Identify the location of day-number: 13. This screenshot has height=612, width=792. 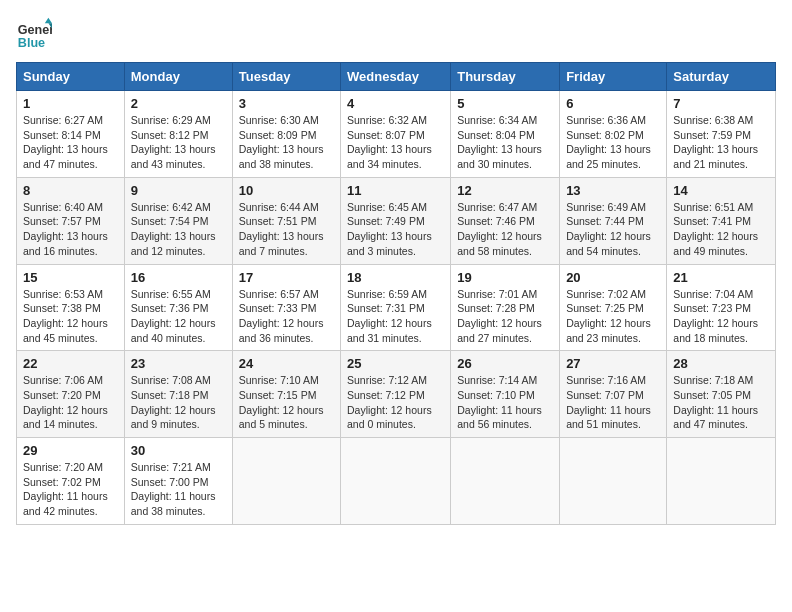
(613, 190).